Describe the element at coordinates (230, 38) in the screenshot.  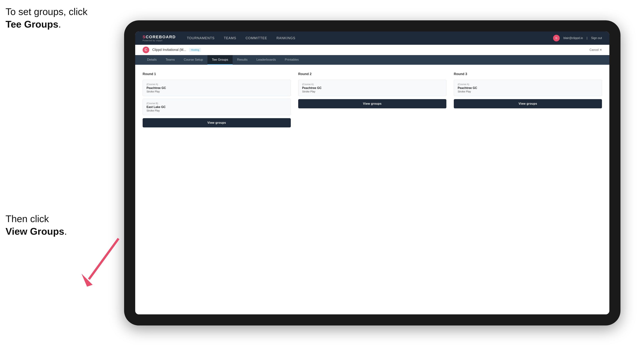
I see `nav-teams: TEAMS` at that location.